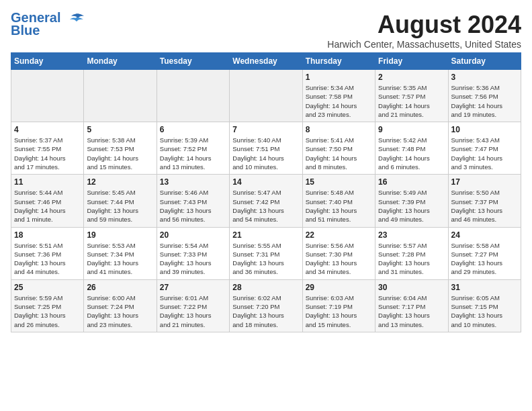 Image resolution: width=532 pixels, height=411 pixels. Describe the element at coordinates (120, 153) in the screenshot. I see `day-content: Sunrise: 5:38 AM Sunset: 7:53 PM Dayligh…` at that location.